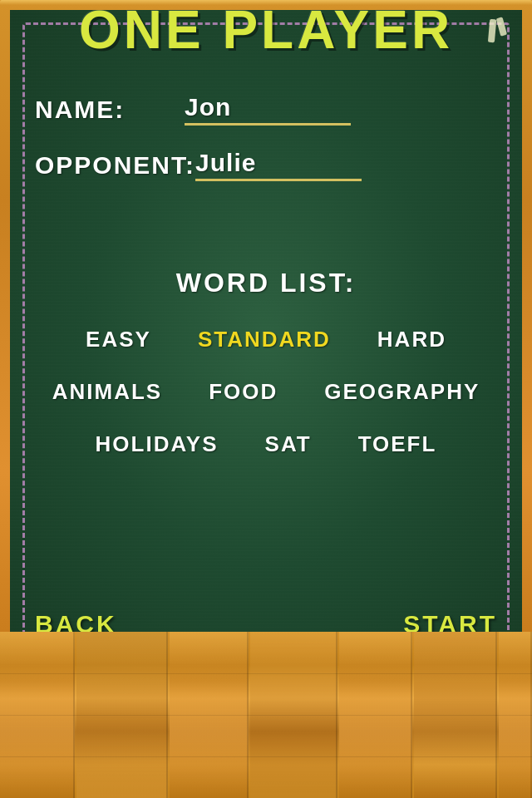 This screenshot has height=798, width=532. I want to click on word-row-2: ANIMALS FOOD GEOGRAPHY, so click(266, 392).